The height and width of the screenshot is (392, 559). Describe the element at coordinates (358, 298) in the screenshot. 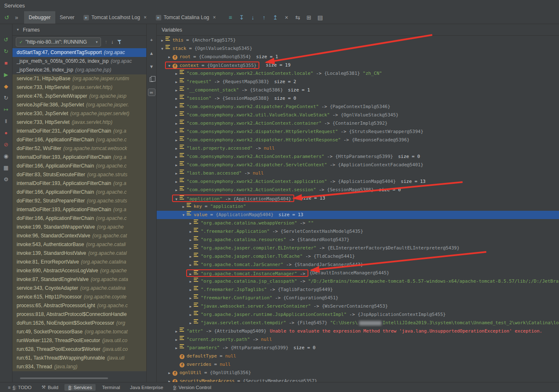

I see `variable-row: ▶"freemarker.Configuration" -> {Configur…` at that location.